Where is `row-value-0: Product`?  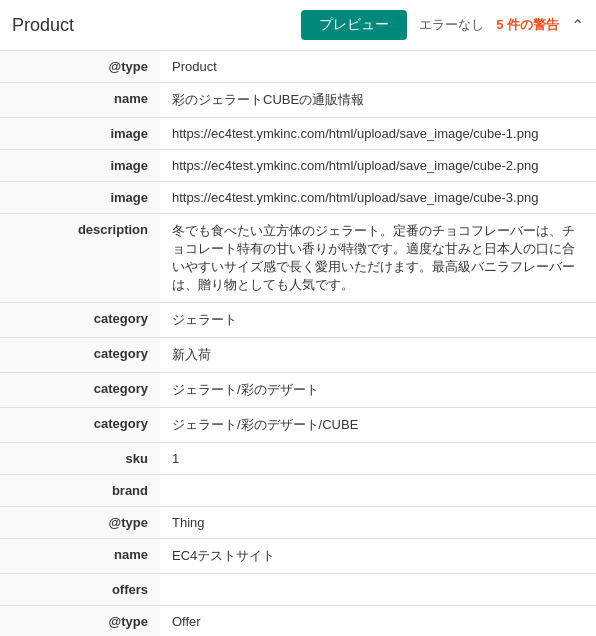
row-value-0: Product is located at coordinates (378, 67).